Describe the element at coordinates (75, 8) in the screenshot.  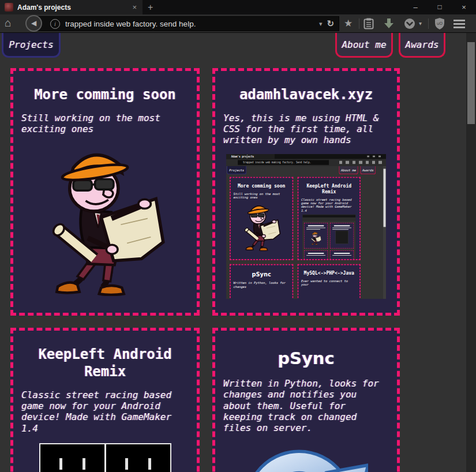
I see `tab-title: Adam's projects` at that location.